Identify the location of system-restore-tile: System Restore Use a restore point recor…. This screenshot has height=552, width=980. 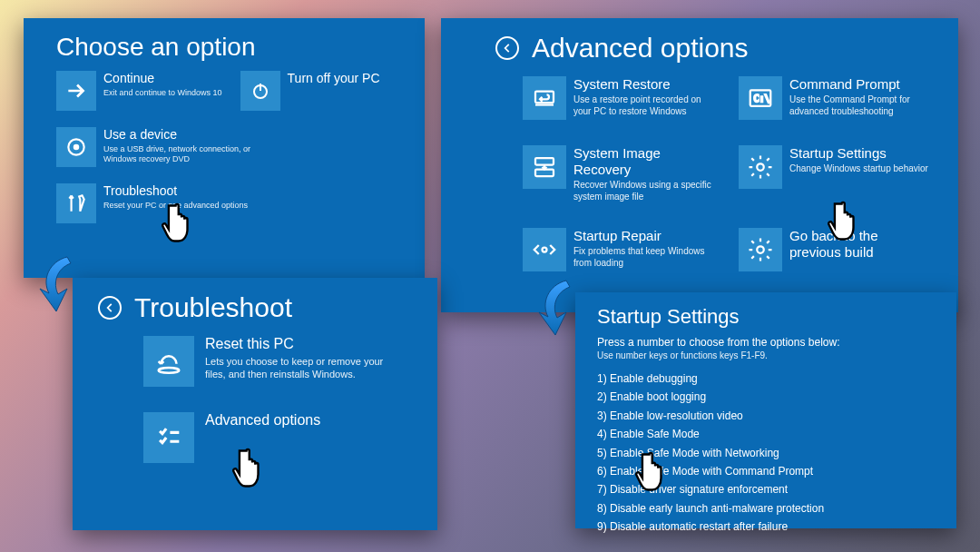
(620, 98).